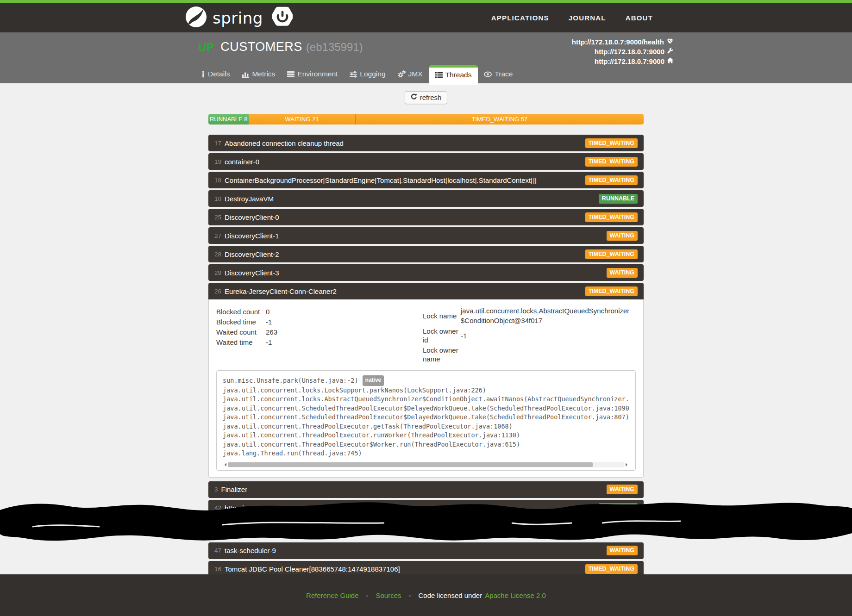 This screenshot has height=616, width=852. Describe the element at coordinates (572, 18) in the screenshot. I see `top-nav-links: APPLICATIONS JOURNAL ABOUT` at that location.